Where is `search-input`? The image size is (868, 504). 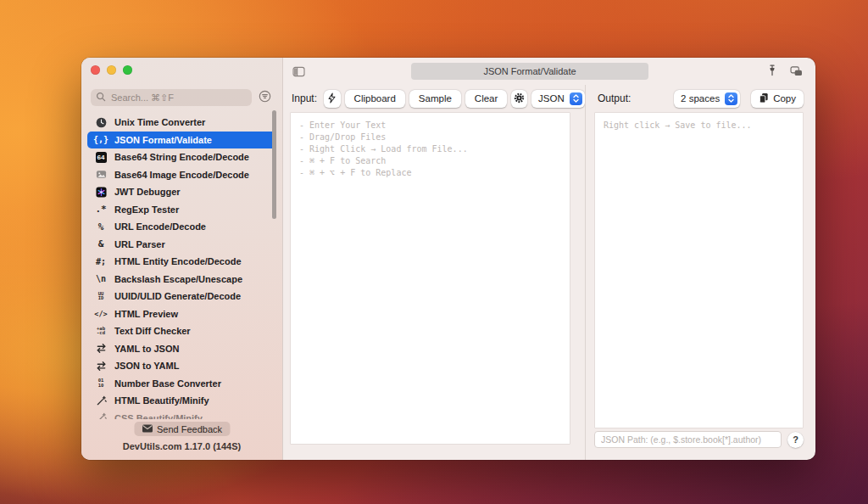
search-input is located at coordinates (178, 98).